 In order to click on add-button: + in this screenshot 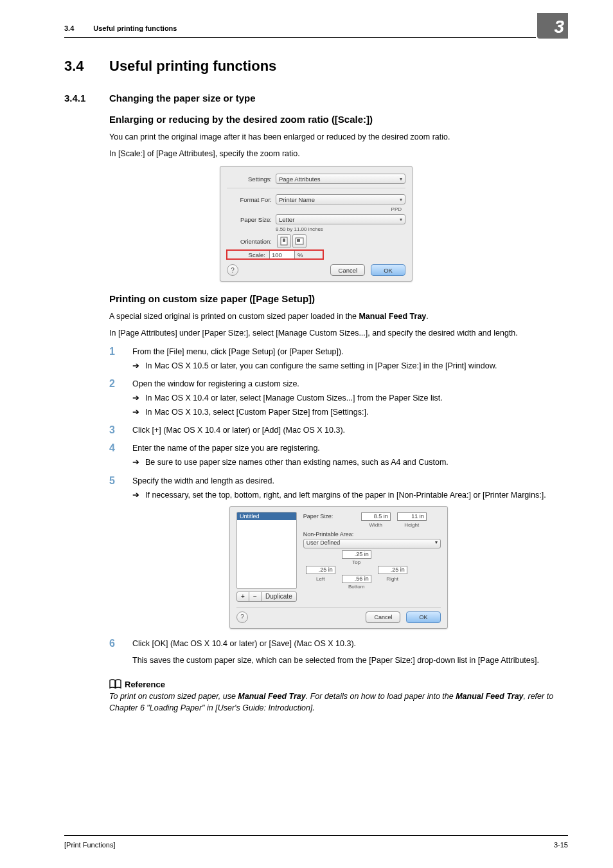, I will do `click(243, 597)`.